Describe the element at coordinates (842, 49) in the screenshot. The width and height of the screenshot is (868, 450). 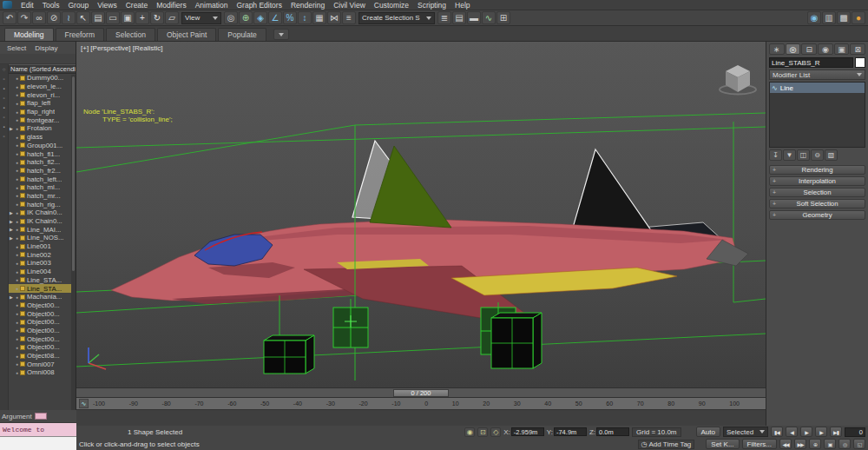
I see `display-tab: ▣` at that location.